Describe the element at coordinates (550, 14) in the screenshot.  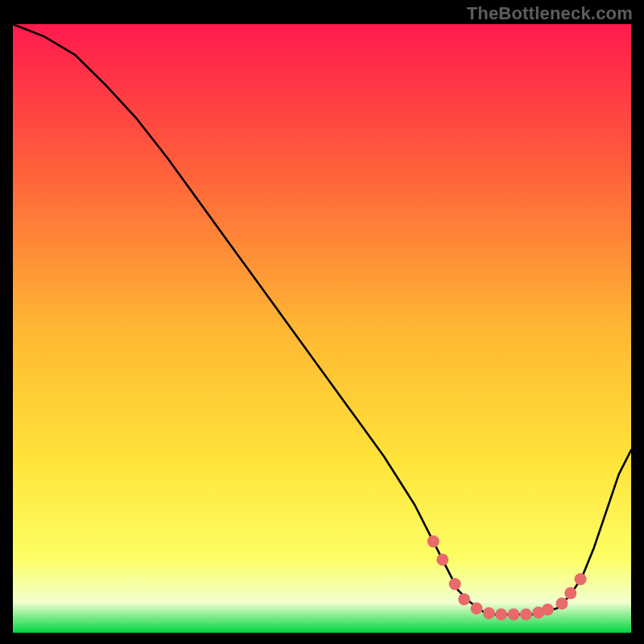
I see `watermark-text: TheBottleneck.com` at that location.